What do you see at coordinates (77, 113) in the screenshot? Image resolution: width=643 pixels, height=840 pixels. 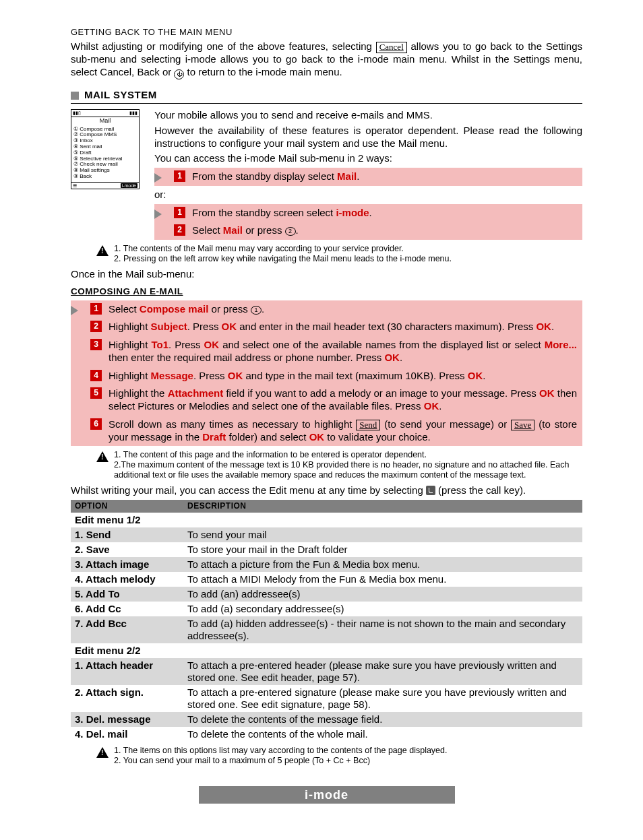 I see `signal-icon: ▮▮▯` at bounding box center [77, 113].